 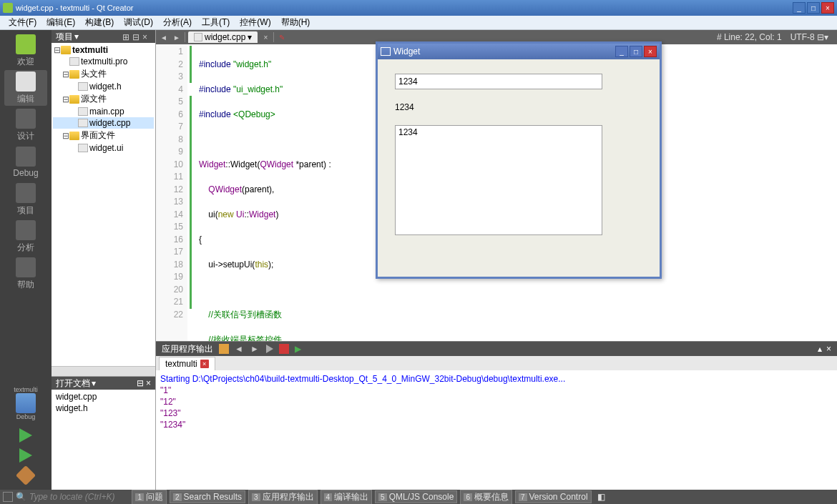 What do you see at coordinates (270, 349) in the screenshot?
I see `play-icon` at bounding box center [270, 349].